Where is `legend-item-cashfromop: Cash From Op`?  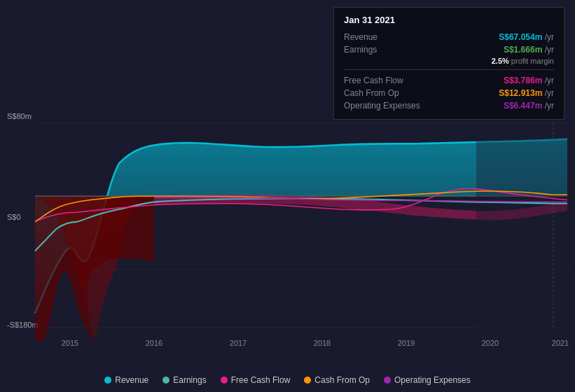 legend-item-cashfromop: Cash From Op is located at coordinates (337, 380).